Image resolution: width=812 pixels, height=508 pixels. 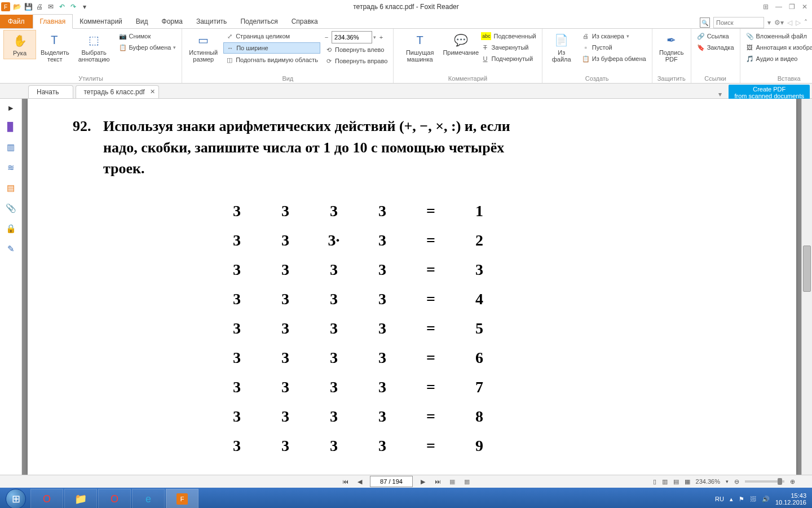 What do you see at coordinates (791, 499) in the screenshot?
I see `tray-clock: 15:43 10.12.2016` at bounding box center [791, 499].